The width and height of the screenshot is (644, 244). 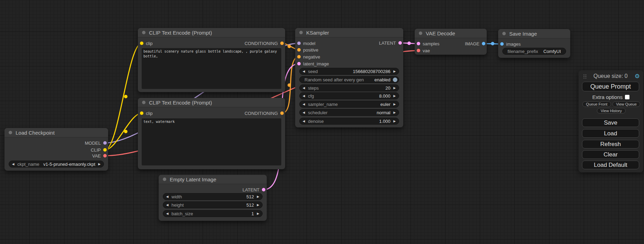 What do you see at coordinates (534, 44) in the screenshot?
I see `node-save-image: Save Image images filename_prefix ComfyU…` at bounding box center [534, 44].